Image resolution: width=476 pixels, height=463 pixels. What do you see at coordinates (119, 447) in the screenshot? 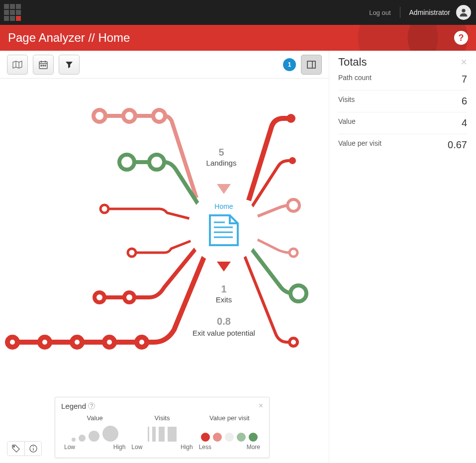
I see `legend-high: High` at bounding box center [119, 447].